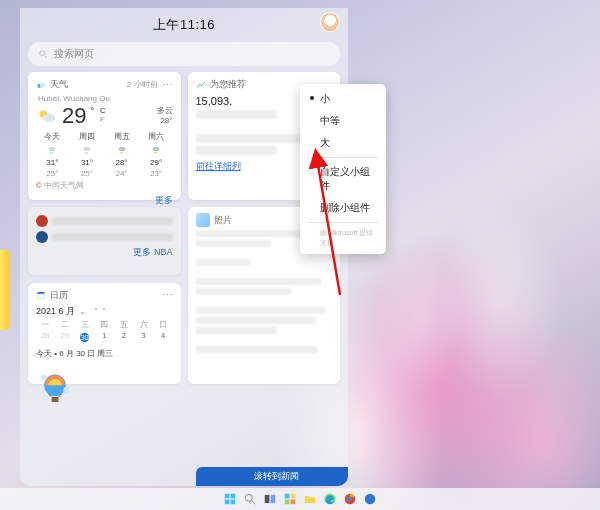 The image size is (600, 510). What do you see at coordinates (104, 334) in the screenshot?
I see `calendar-card: 日历 ⋯ 2021 6 月 ⌄ ˄ ˅ 一 二 三 四 五 六 日 28 29` at bounding box center [104, 334].